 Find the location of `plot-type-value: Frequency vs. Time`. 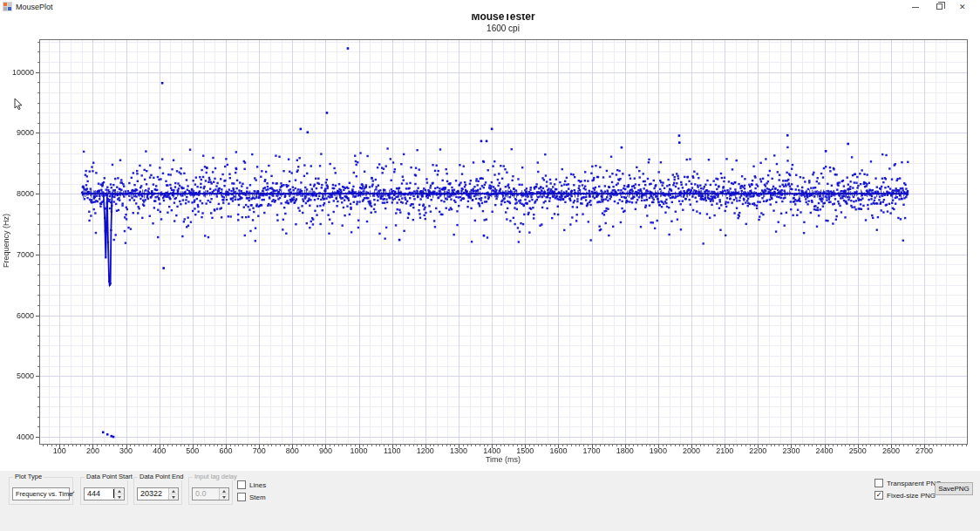

plot-type-value: Frequency vs. Time is located at coordinates (44, 494).